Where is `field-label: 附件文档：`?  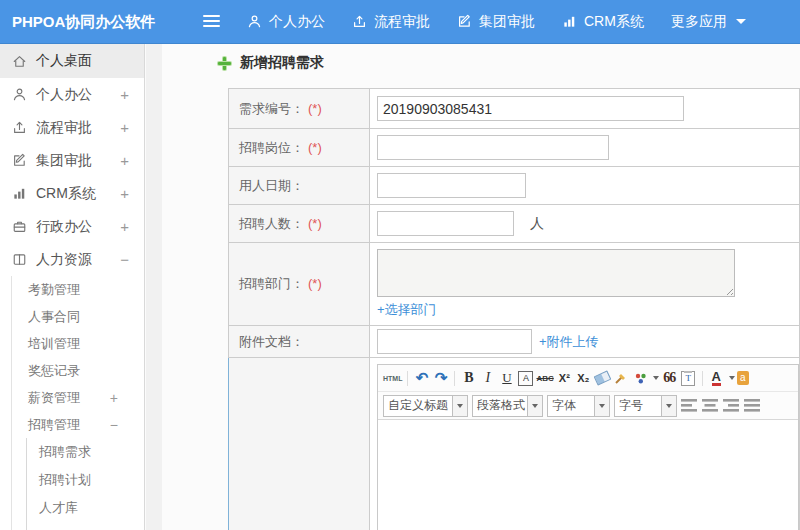
field-label: 附件文档： is located at coordinates (272, 342).